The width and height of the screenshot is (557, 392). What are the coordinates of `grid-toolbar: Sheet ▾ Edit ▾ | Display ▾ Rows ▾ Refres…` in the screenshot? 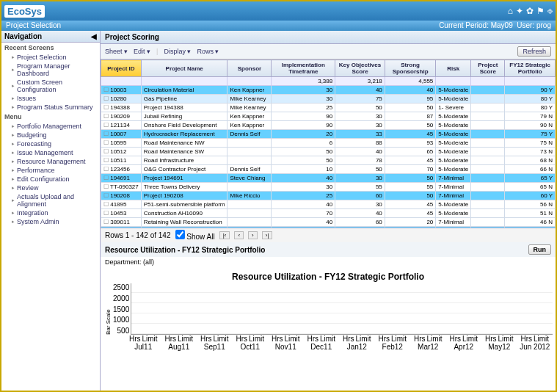 It's located at (328, 51).